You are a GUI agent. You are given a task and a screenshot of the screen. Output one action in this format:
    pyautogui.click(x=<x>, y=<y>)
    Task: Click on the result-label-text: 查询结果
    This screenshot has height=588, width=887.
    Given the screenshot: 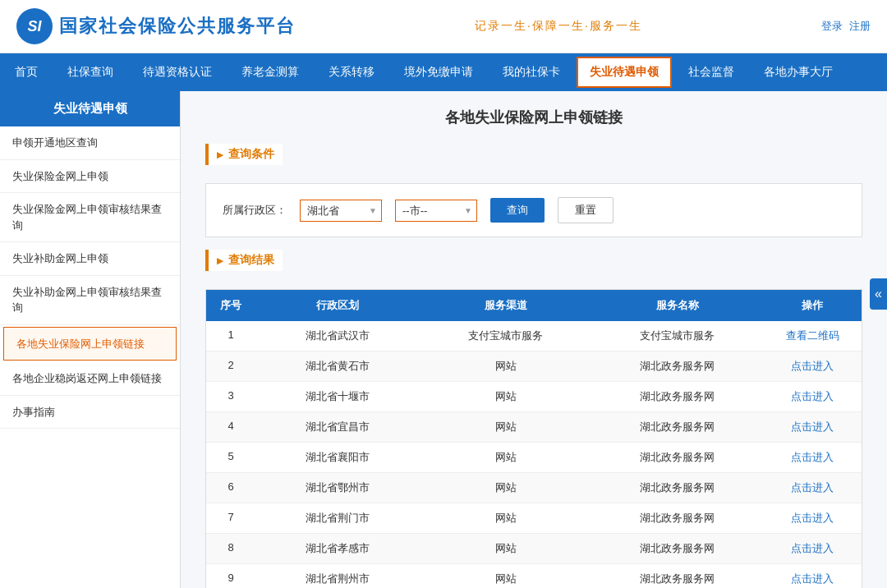 What is the action you would take?
    pyautogui.click(x=244, y=260)
    